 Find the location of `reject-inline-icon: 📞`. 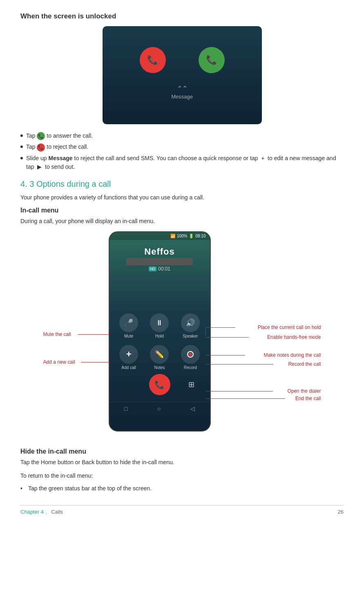

reject-inline-icon: 📞 is located at coordinates (41, 148).